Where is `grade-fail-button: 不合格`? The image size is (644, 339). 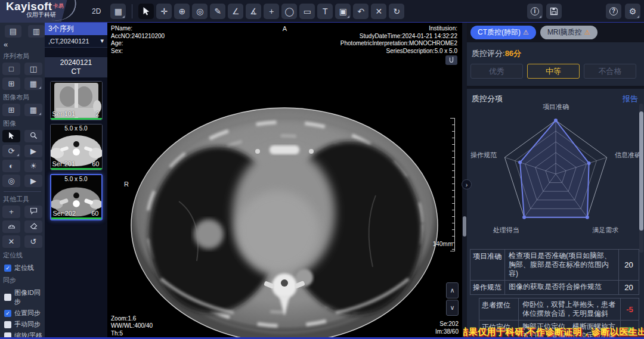
grade-fail-button: 不合格 is located at coordinates (610, 71).